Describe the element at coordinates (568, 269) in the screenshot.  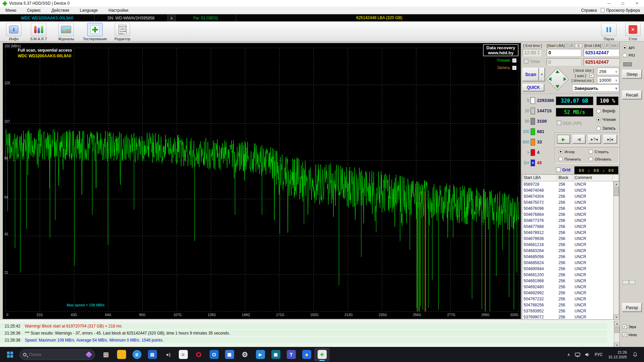
I see `table-row: 504690944256UNCR` at that location.